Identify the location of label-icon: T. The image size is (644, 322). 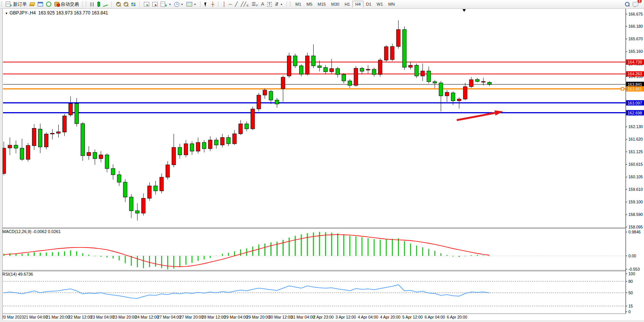
(269, 5).